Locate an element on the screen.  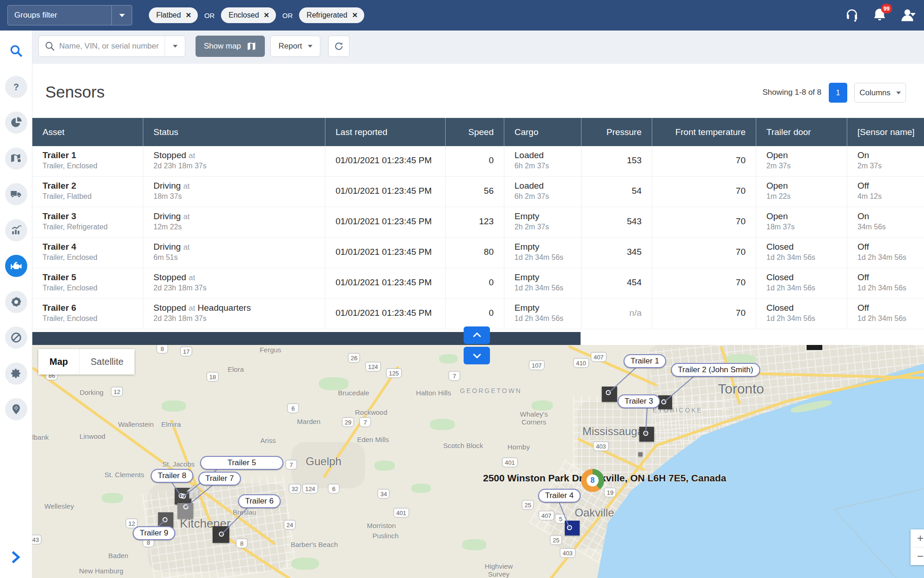
road-badge: 407 is located at coordinates (599, 357).